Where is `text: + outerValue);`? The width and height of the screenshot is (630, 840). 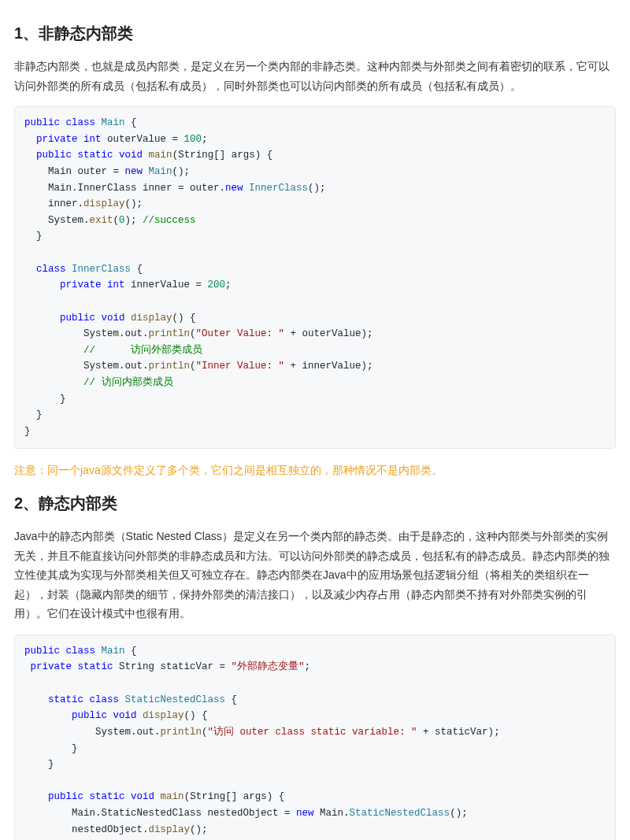 text: + outerValue); is located at coordinates (329, 334).